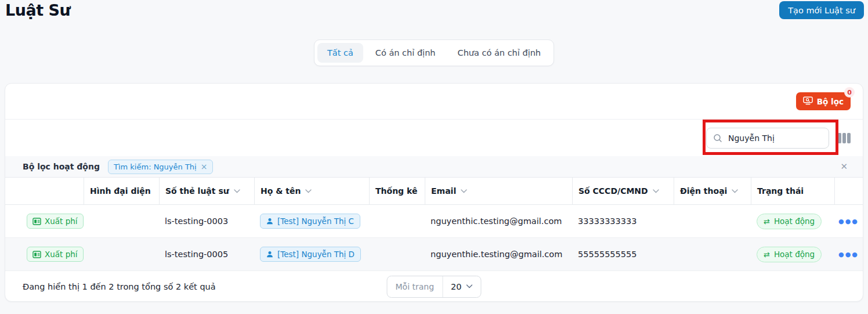 Image resolution: width=868 pixels, height=314 pixels. What do you see at coordinates (768, 138) in the screenshot?
I see `search-input` at bounding box center [768, 138].